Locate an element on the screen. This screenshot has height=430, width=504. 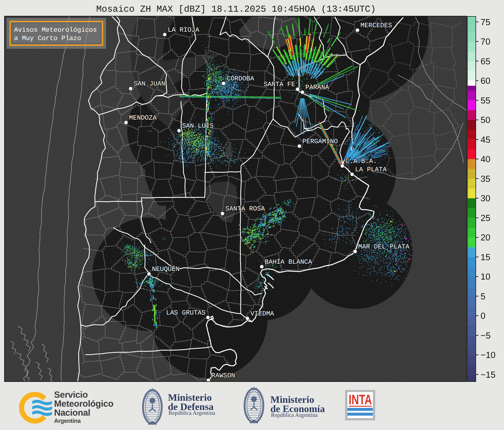
svg-text: Meteorológico is located at coordinates (84, 404).